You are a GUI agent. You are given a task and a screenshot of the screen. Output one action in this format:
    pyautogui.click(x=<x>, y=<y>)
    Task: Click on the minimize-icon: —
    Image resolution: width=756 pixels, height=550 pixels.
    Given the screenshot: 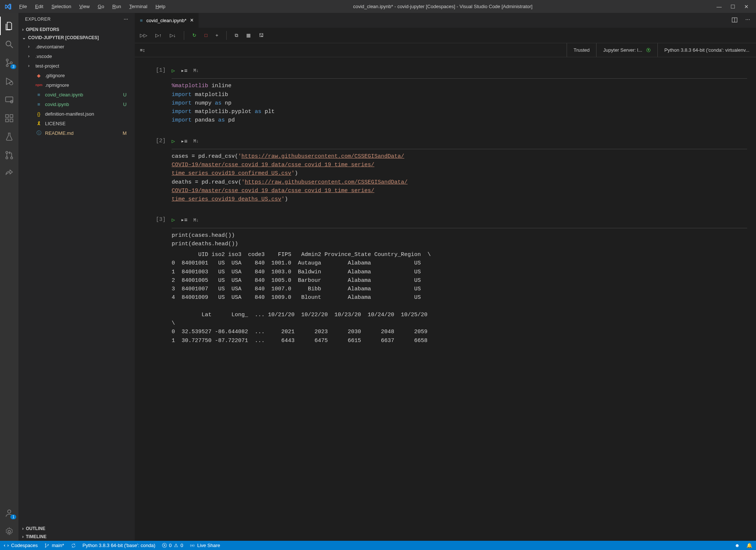 What is the action you would take?
    pyautogui.click(x=719, y=7)
    